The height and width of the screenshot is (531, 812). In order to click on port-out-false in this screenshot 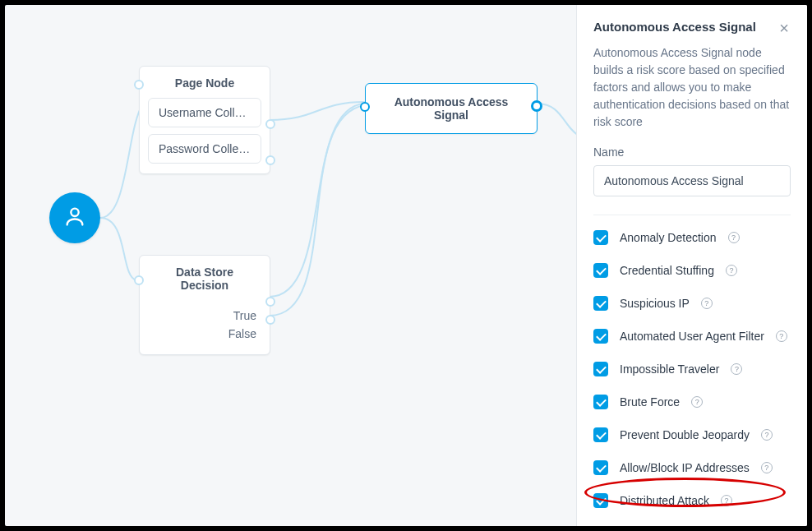, I will do `click(270, 320)`.